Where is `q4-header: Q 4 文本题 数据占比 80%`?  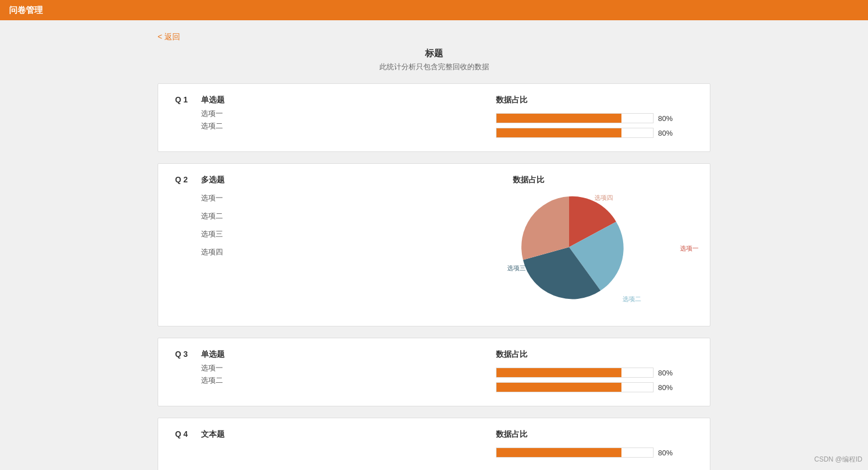
q4-header: Q 4 文本题 数据占比 80% is located at coordinates (434, 445).